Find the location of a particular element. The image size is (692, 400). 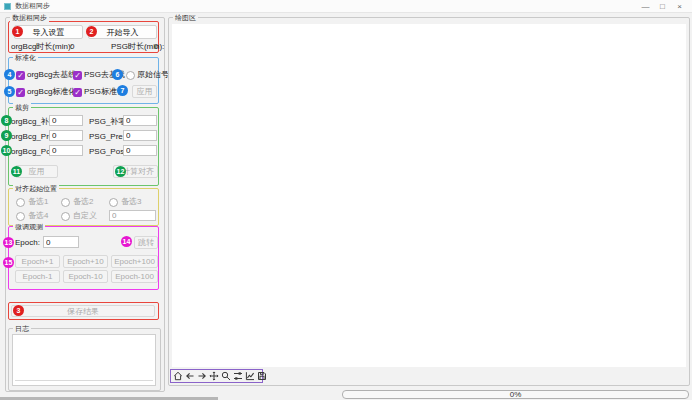

badge-12: 12 is located at coordinates (120, 172).